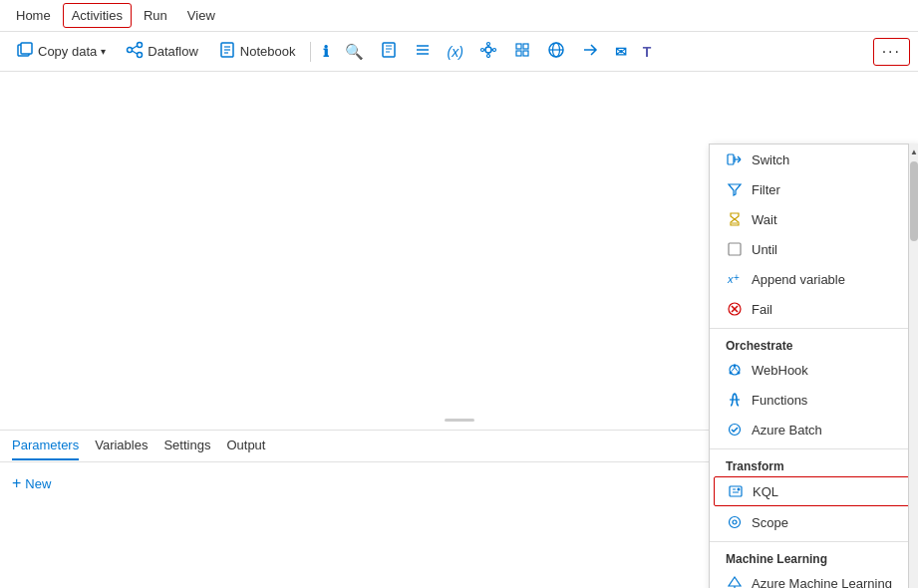 This screenshot has width=918, height=588. I want to click on page-button, so click(389, 52).